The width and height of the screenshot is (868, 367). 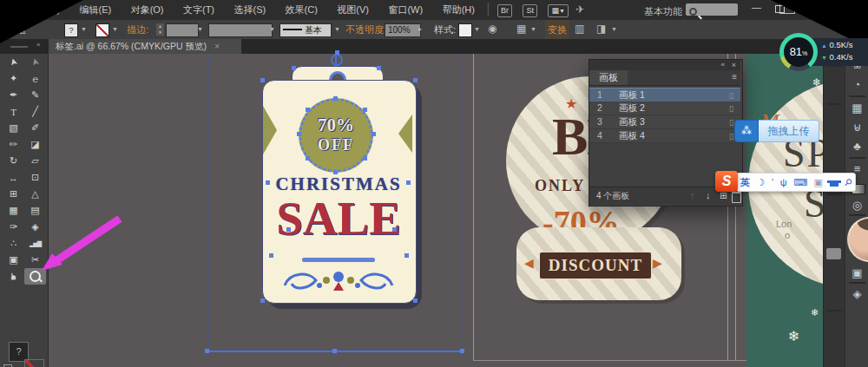 I want to click on delete-artboard-icon, so click(x=736, y=198).